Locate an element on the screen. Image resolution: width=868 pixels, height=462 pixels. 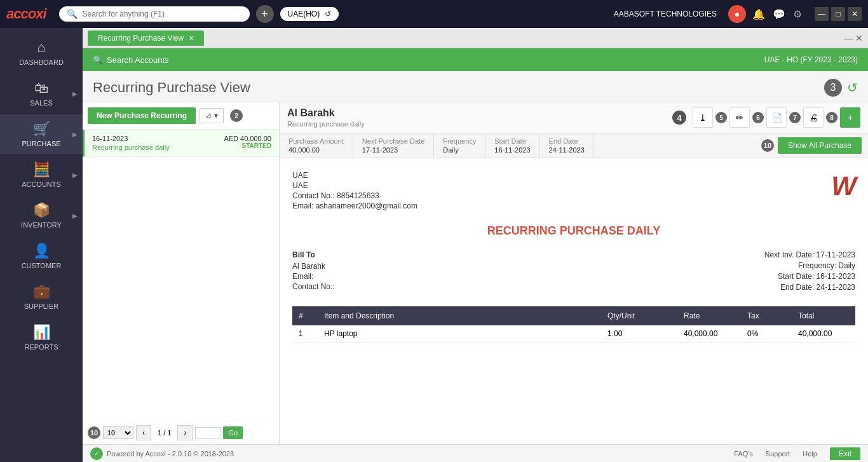
sidebar-label-accounts: ACCOUNTS is located at coordinates (41, 184).